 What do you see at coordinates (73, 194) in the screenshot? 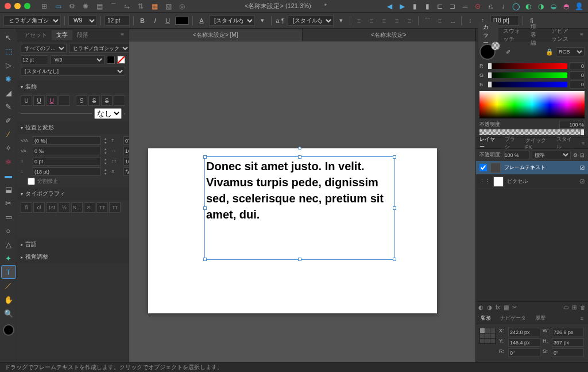
I see `section-typography: タイポグラフィ` at bounding box center [73, 194].